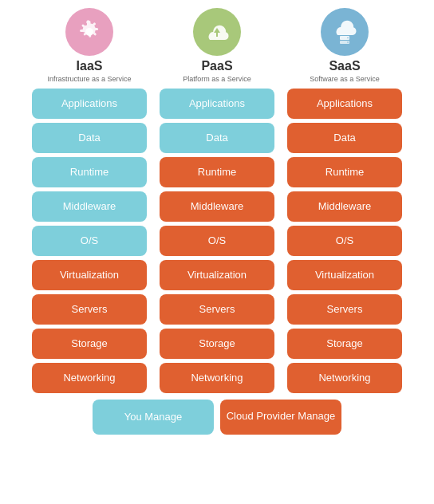 The image size is (434, 504). Describe the element at coordinates (89, 66) in the screenshot. I see `iaas-title: IaaS` at that location.